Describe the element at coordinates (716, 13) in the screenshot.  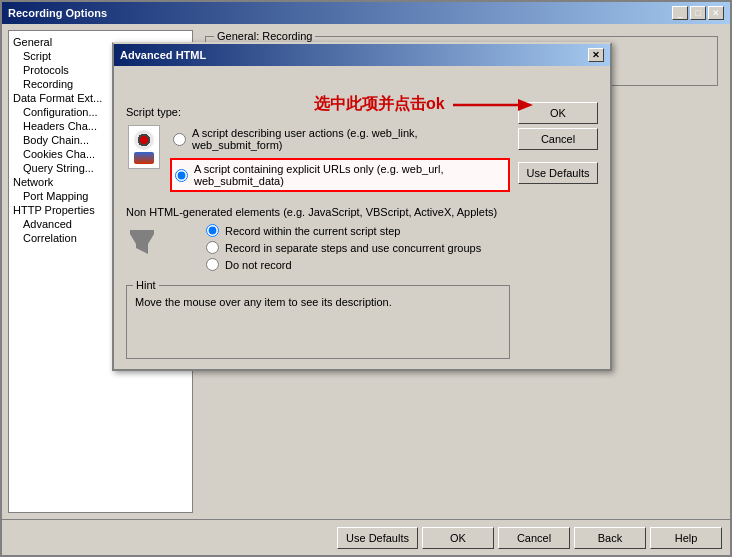
I see `close-button: ✕` at that location.